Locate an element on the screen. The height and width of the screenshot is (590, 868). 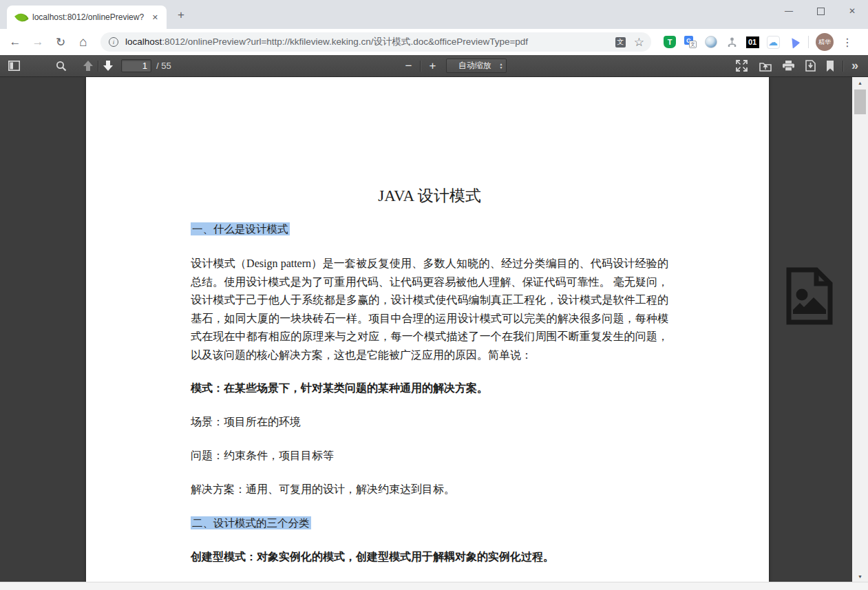
scroll-up-icon: ▲ is located at coordinates (860, 83).